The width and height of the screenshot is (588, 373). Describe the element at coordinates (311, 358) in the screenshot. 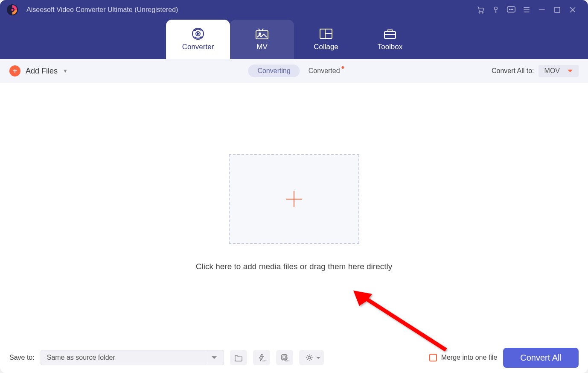

I see `task-settings-button` at that location.